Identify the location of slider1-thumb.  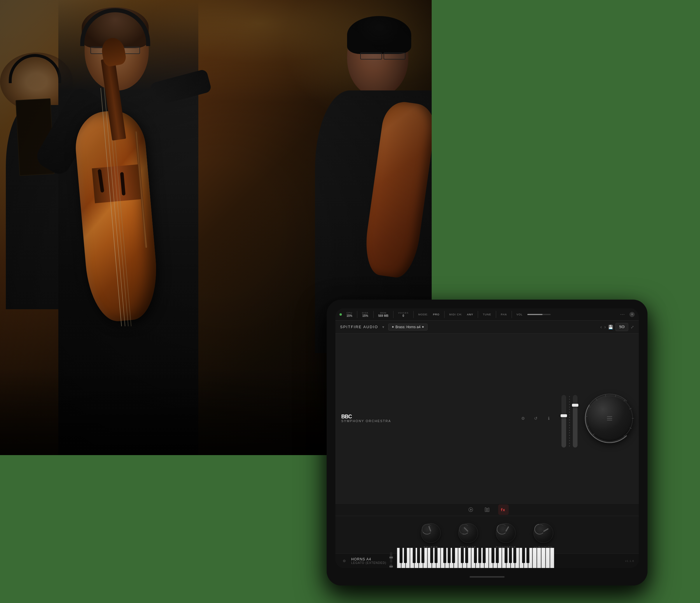
(564, 416).